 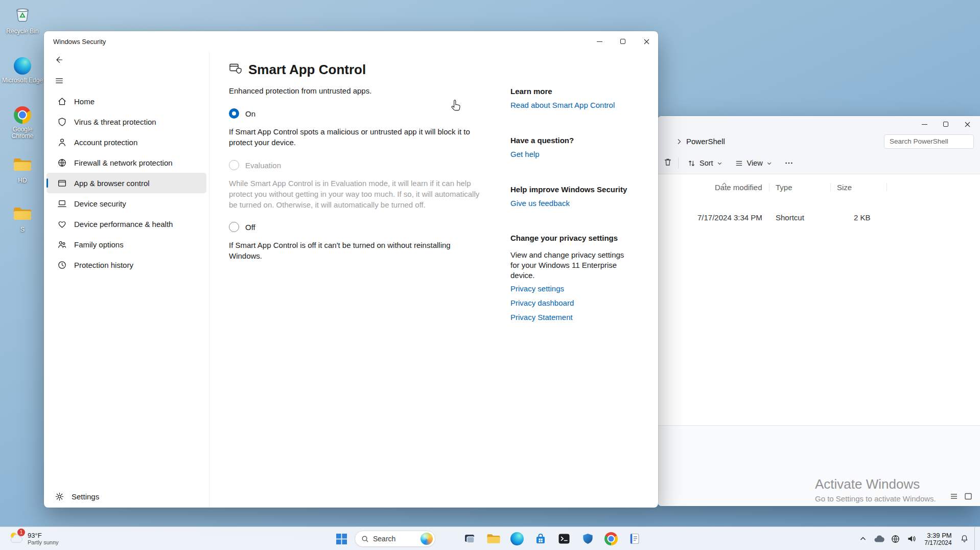 I want to click on sidebar-item-label: Family options, so click(x=99, y=244).